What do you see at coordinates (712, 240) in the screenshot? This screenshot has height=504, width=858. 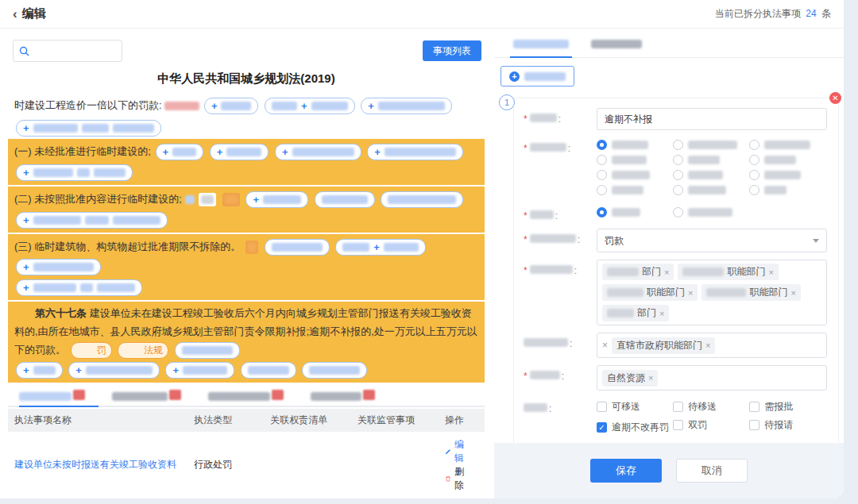 I see `punish-type-select: 罚款` at bounding box center [712, 240].